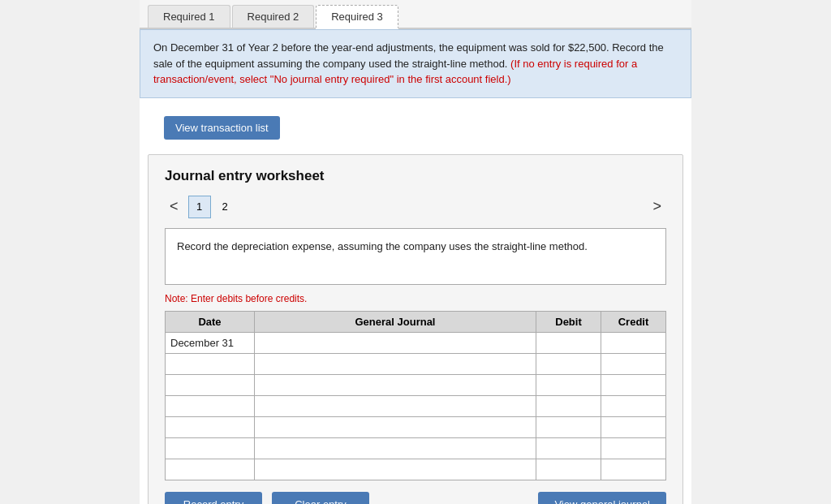 The width and height of the screenshot is (831, 504). Describe the element at coordinates (210, 342) in the screenshot. I see `date-cell-0: December 31` at that location.